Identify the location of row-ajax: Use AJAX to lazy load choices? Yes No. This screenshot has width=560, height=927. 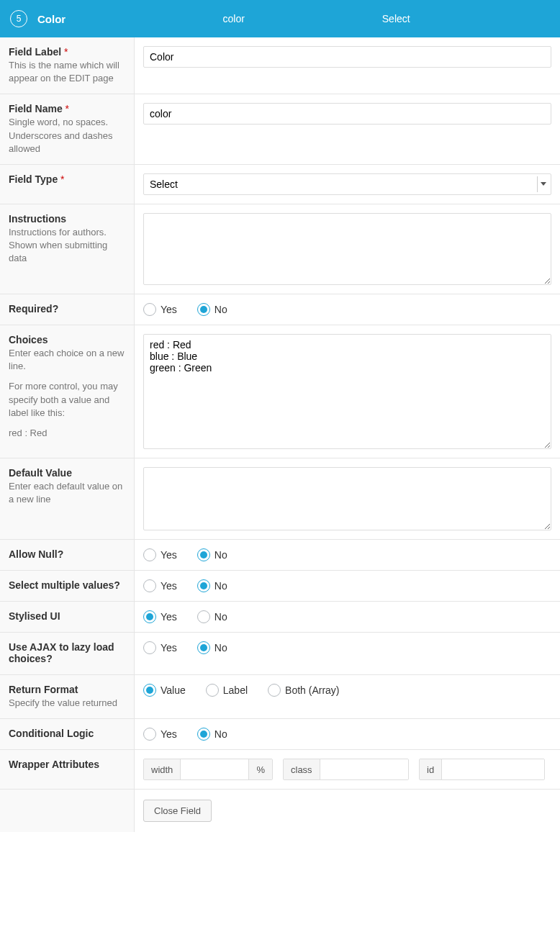
(280, 654).